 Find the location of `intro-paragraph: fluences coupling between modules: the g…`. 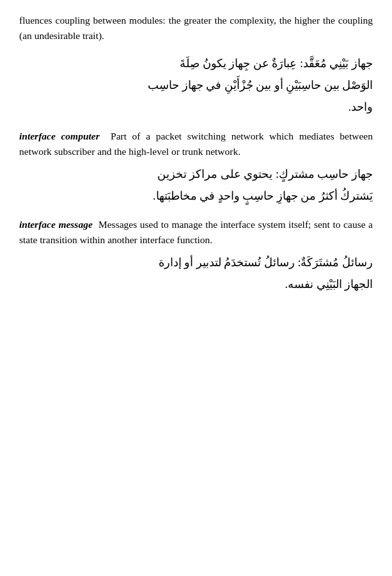

intro-paragraph: fluences coupling between modules: the g… is located at coordinates (196, 28).